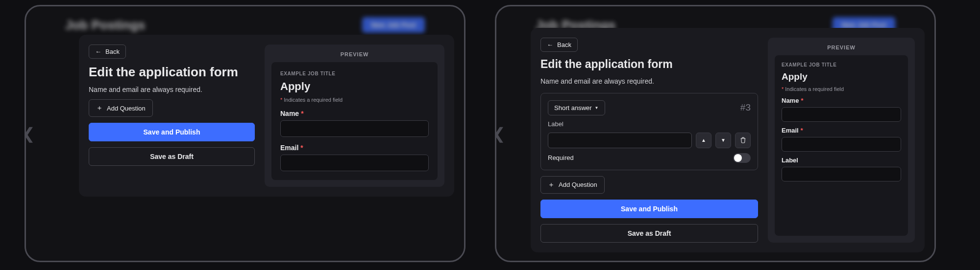 The height and width of the screenshot is (270, 980). I want to click on move-up-button: ▲, so click(704, 140).